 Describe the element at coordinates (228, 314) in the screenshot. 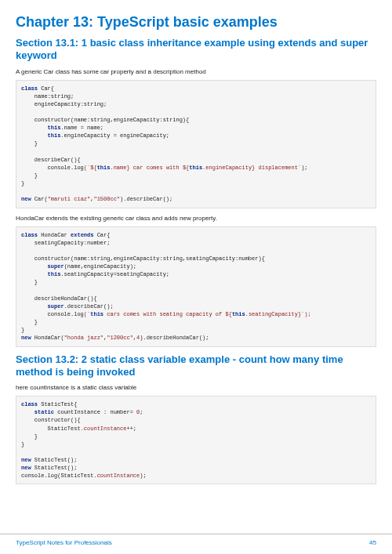

I see `t: ${` at that location.